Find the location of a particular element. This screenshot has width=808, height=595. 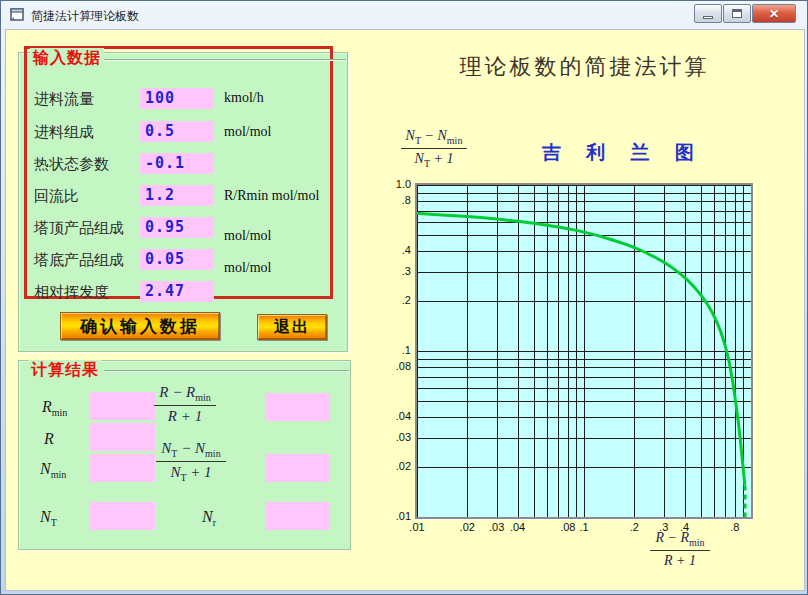

x-tick-label: .8 is located at coordinates (735, 527).